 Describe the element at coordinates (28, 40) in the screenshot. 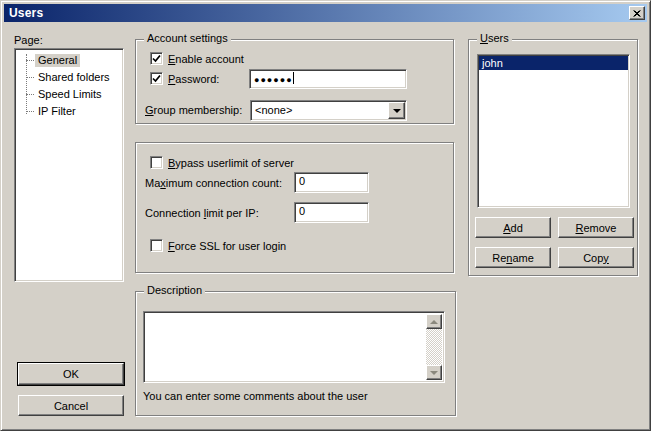

I see `page-label: Page:` at that location.